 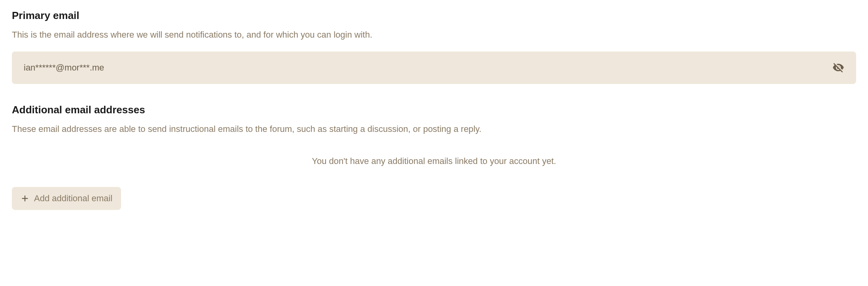 What do you see at coordinates (25, 198) in the screenshot?
I see `plus-icon` at bounding box center [25, 198].